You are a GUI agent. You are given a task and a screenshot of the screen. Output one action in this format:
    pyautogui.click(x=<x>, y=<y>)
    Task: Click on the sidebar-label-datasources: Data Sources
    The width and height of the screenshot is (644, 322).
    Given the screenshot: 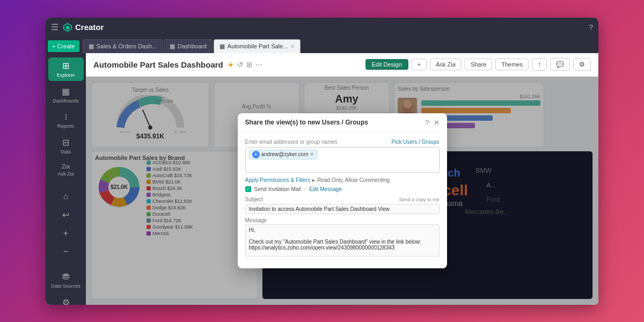 What is the action you would take?
    pyautogui.click(x=65, y=286)
    